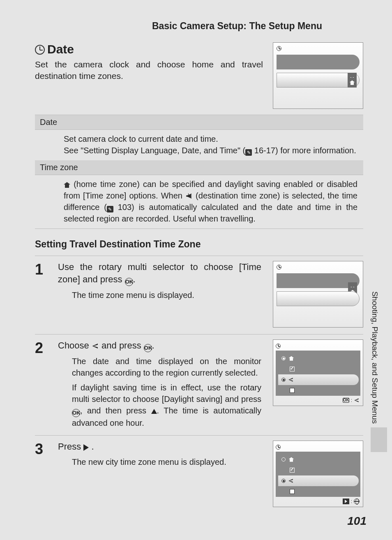 The image size is (392, 540). I want to click on table-body-date: Set camera clock to current date and tim…, so click(199, 145).